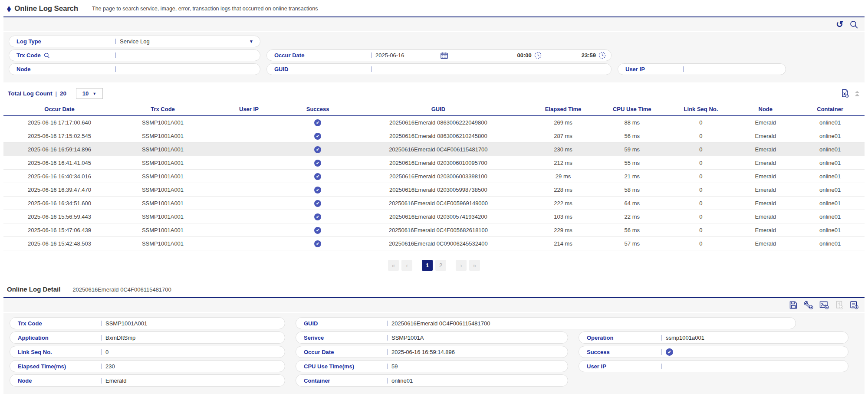  What do you see at coordinates (427, 266) in the screenshot?
I see `page-button-1: 1` at bounding box center [427, 266].